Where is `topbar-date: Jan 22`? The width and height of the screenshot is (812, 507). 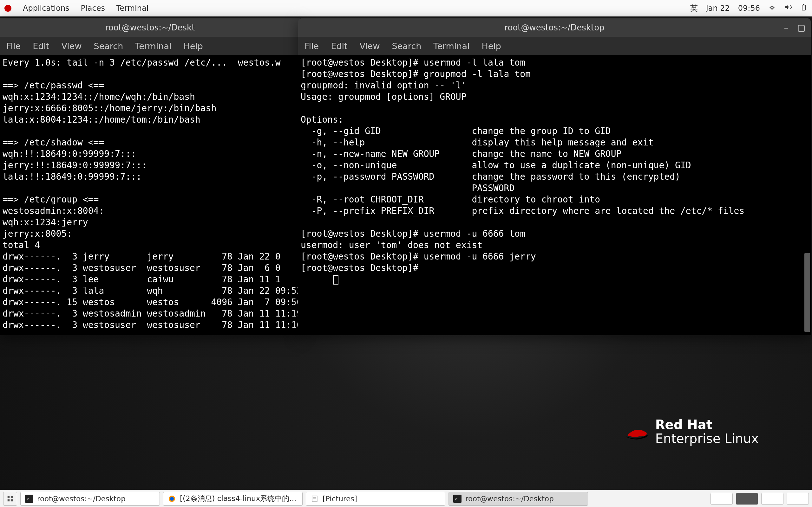 topbar-date: Jan 22 is located at coordinates (718, 8).